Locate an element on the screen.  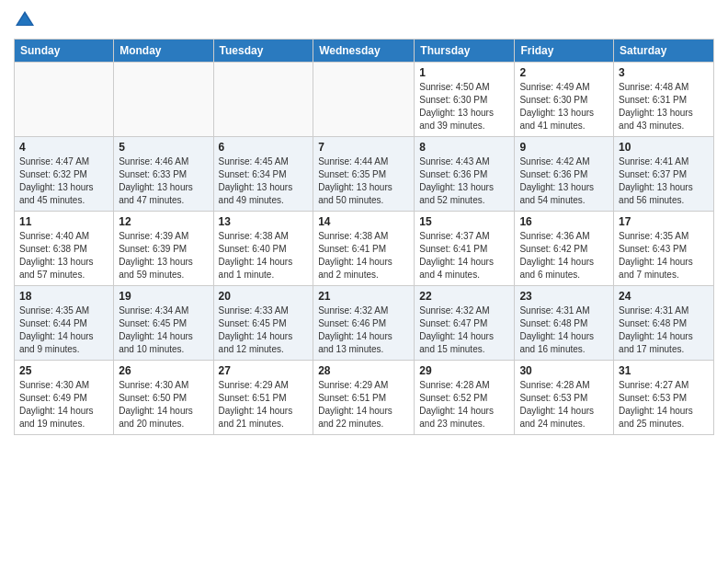
calendar-cell: 5Sunrise: 4:46 AM Sunset: 6:33 PM Daylig… is located at coordinates (164, 175).